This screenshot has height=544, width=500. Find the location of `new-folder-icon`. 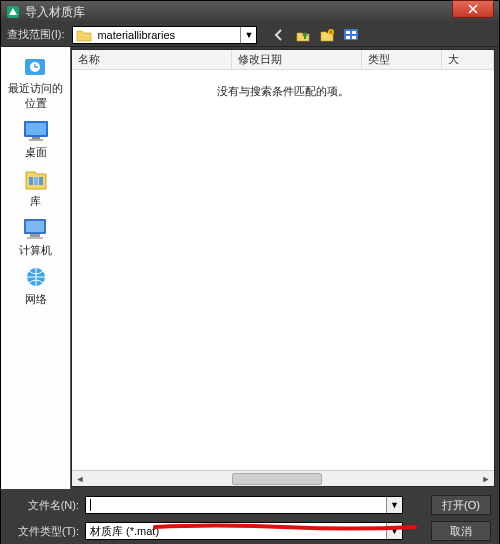

new-folder-icon is located at coordinates (327, 35).